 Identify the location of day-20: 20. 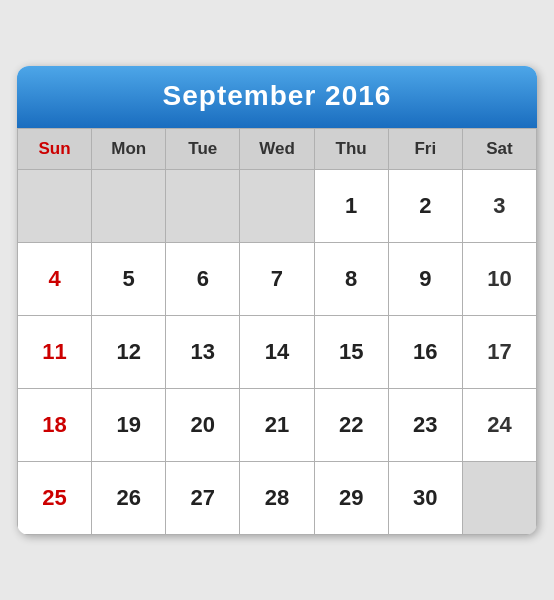
(202, 425).